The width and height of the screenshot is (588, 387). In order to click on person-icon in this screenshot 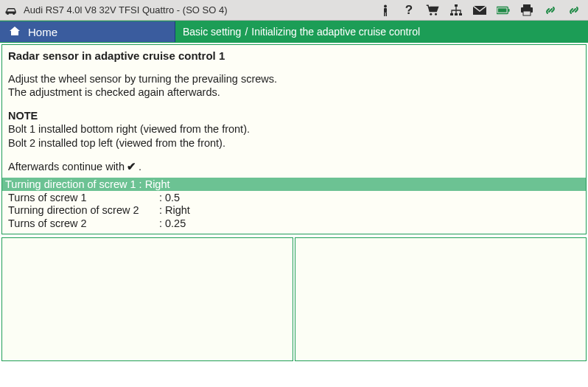, I will do `click(385, 10)`.